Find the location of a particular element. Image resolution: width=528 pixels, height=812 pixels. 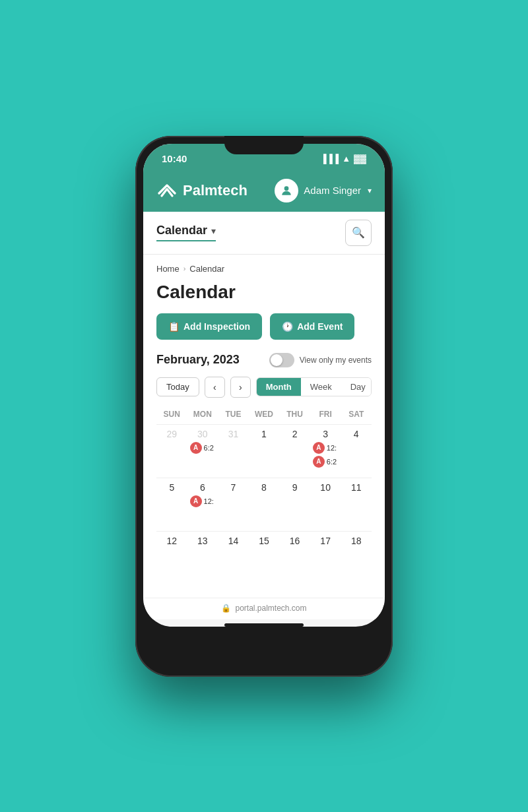

home-indicator is located at coordinates (264, 625).